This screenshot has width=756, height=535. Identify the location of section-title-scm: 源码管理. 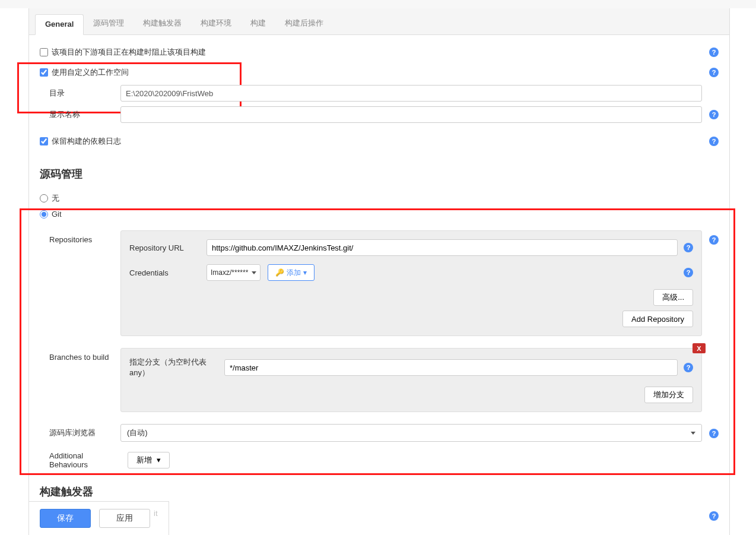
(379, 174).